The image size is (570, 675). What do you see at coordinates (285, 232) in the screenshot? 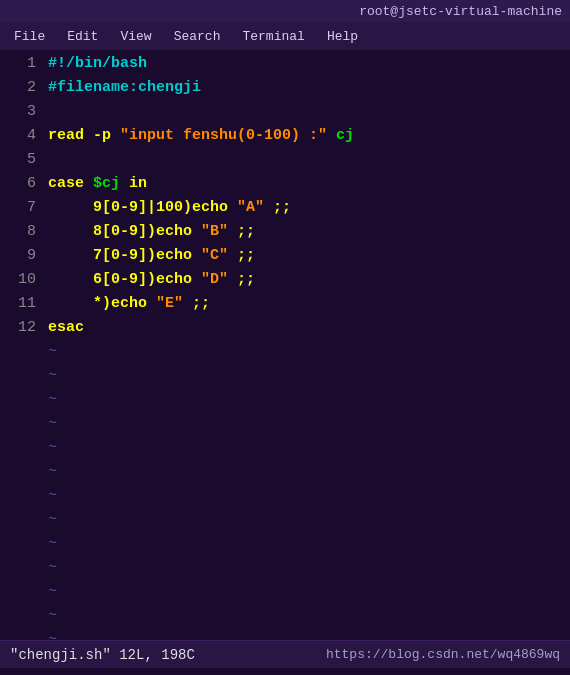
I see `table-row: 8 8[0-9])echo "B" ;;` at bounding box center [285, 232].